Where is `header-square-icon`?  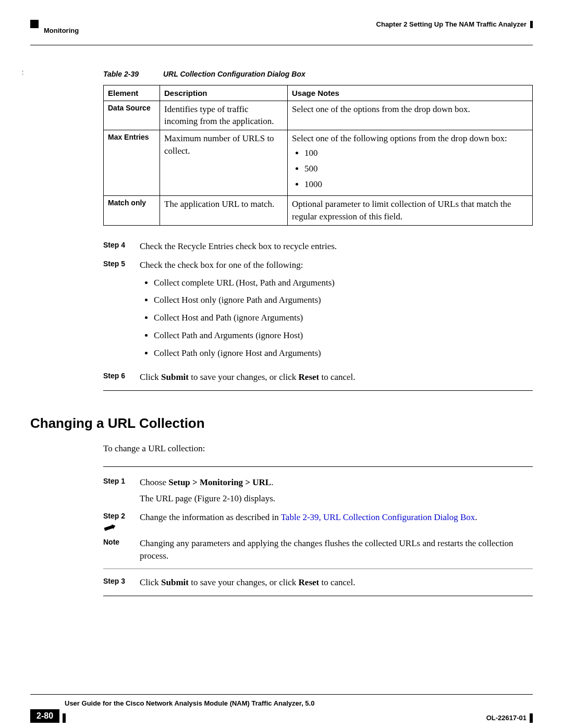
header-square-icon is located at coordinates (34, 24).